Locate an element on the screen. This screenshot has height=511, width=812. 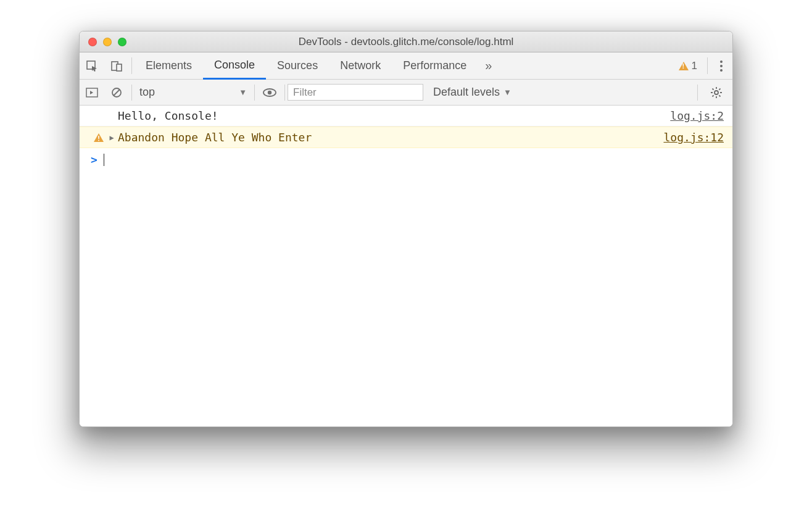
source-link: log.js:2 is located at coordinates (697, 116).